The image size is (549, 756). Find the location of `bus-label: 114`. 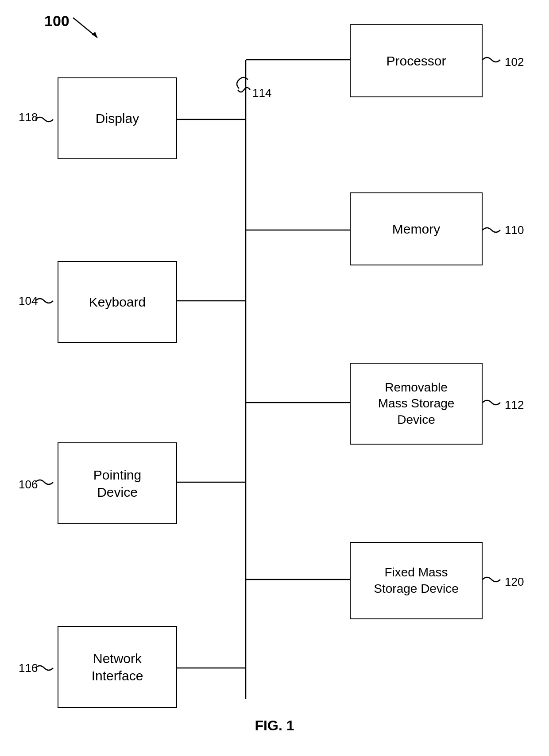

bus-label: 114 is located at coordinates (262, 93).